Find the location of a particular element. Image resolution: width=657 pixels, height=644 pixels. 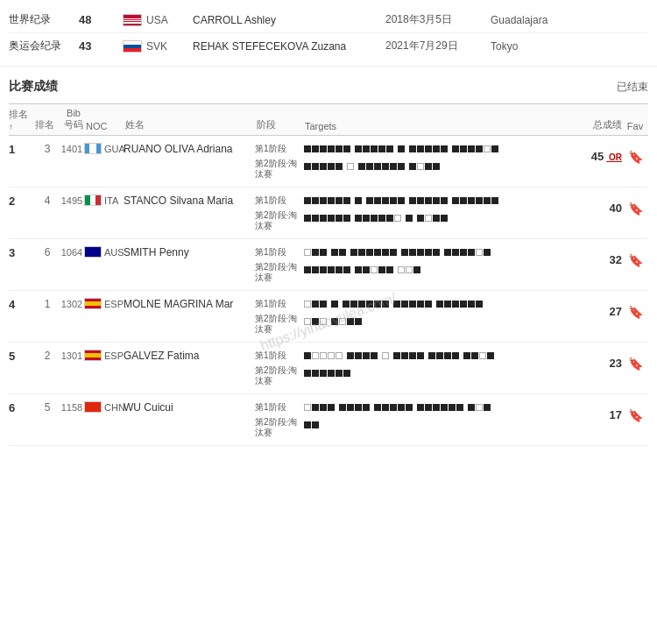

noc-label: ESP is located at coordinates (114, 356).